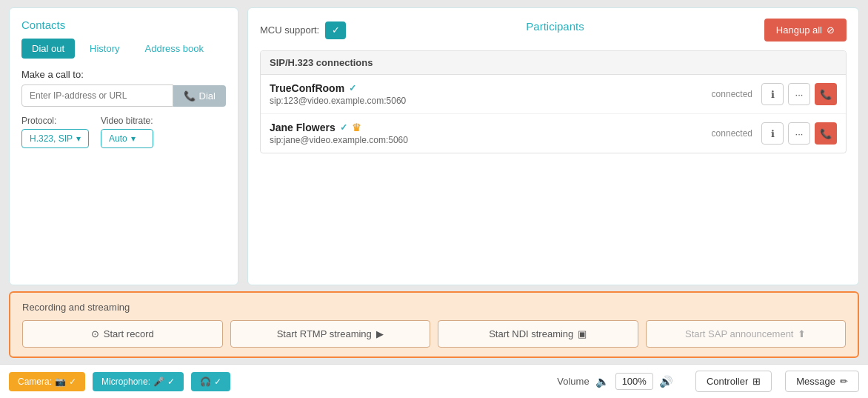  I want to click on mcu-checkbox: ✓, so click(335, 30).